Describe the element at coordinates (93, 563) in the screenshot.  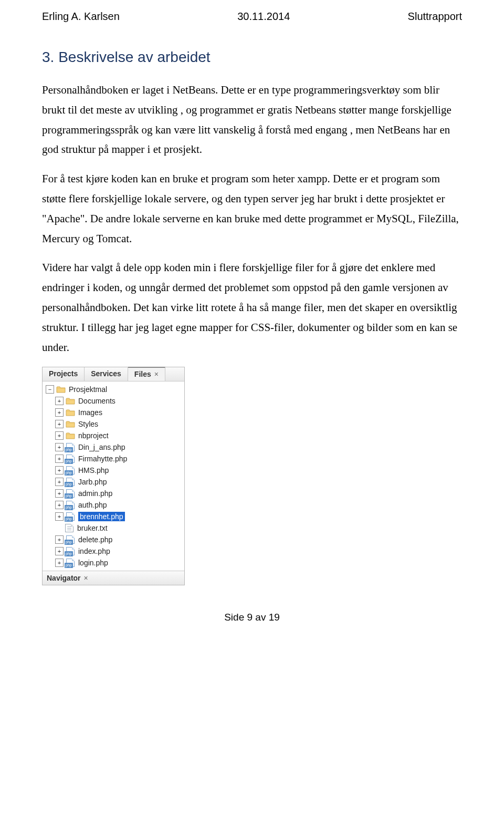
I see `tree-item-label: login.php` at that location.